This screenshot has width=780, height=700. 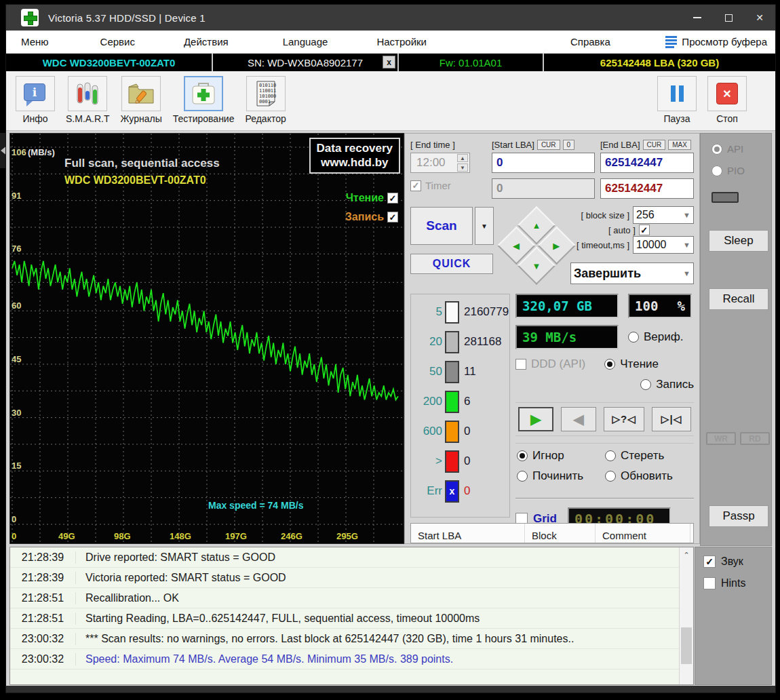 I want to click on seek-question-button: ▷?◁, so click(x=624, y=419).